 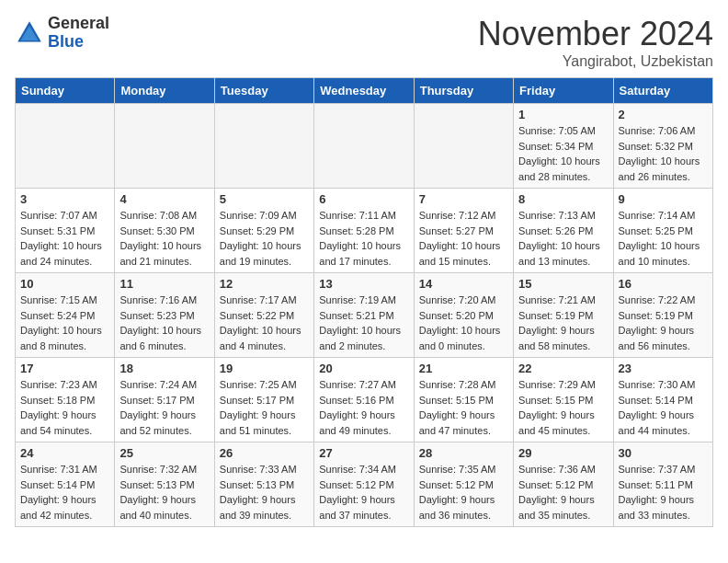 I want to click on day-number: 17, so click(x=64, y=368).